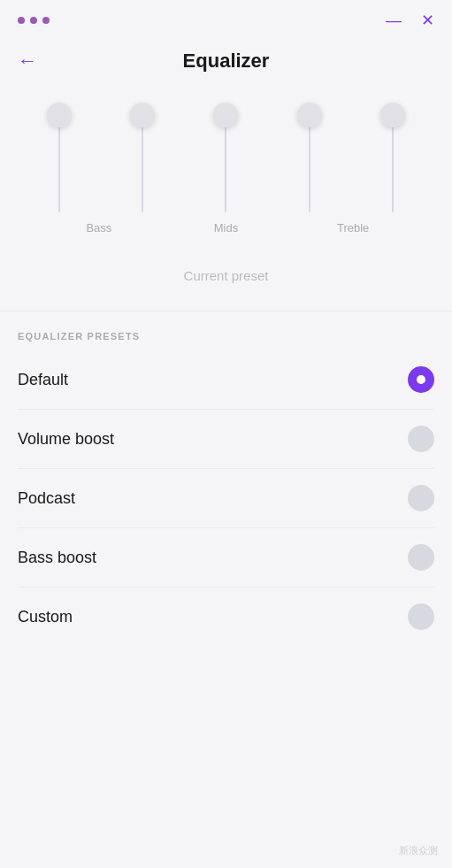 Image resolution: width=452 pixels, height=868 pixels. What do you see at coordinates (226, 61) in the screenshot?
I see `page-title: Equalizer` at bounding box center [226, 61].